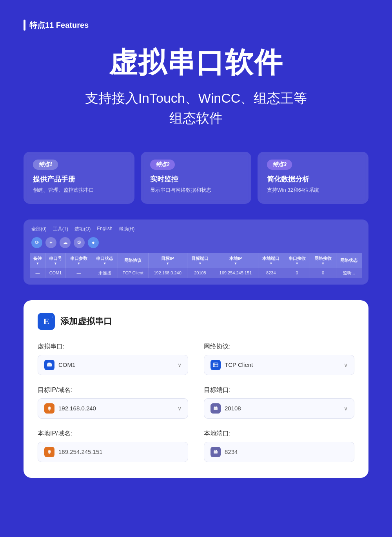 Image resolution: width=392 pixels, height=537 pixels. What do you see at coordinates (168, 273) in the screenshot?
I see `cell-target-ip: 192.168.0.240` at bounding box center [168, 273].